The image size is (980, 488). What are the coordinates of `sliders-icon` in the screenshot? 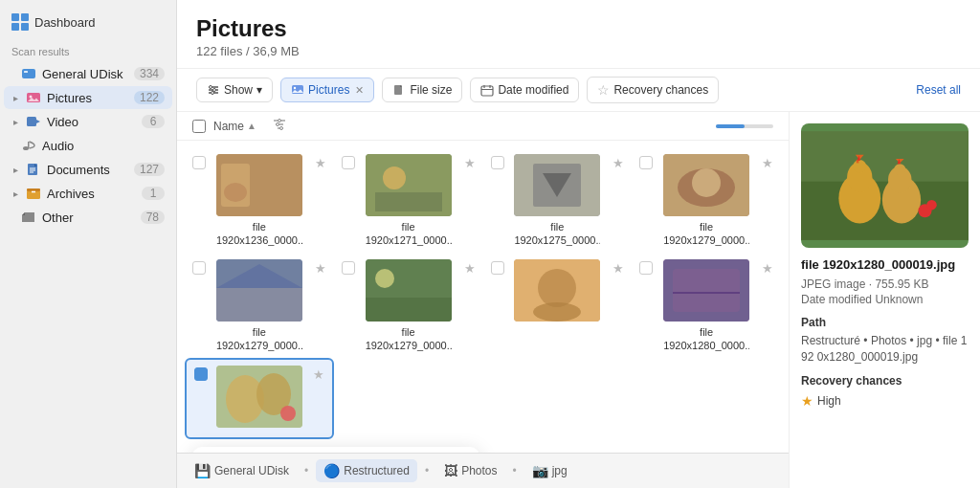 It's located at (213, 90).